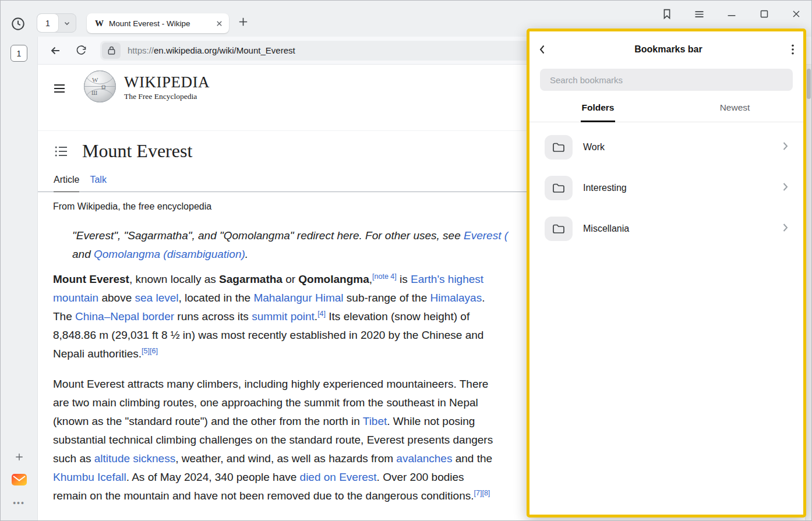  Describe the element at coordinates (19, 54) in the screenshot. I see `sidebar-workspace-badge: 1` at that location.